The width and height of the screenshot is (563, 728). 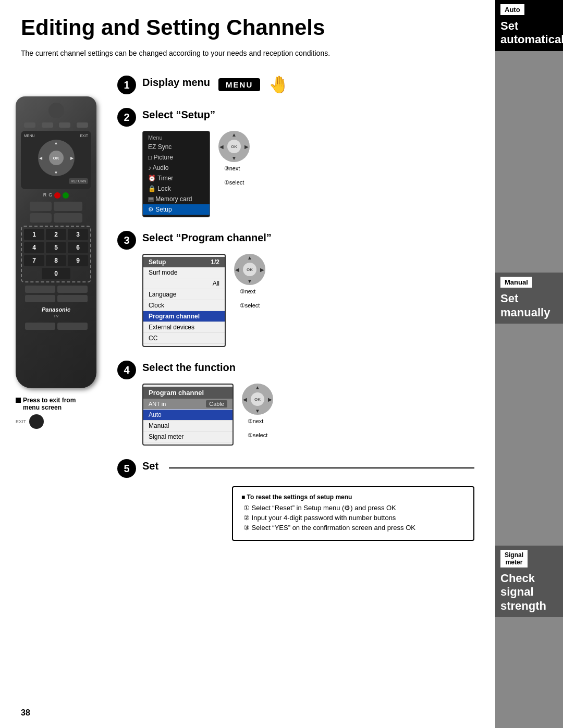 What do you see at coordinates (234, 158) in the screenshot?
I see `step-2-nav: OK ▲ ▼ ◀ ▶ ③next ①select` at bounding box center [234, 158].